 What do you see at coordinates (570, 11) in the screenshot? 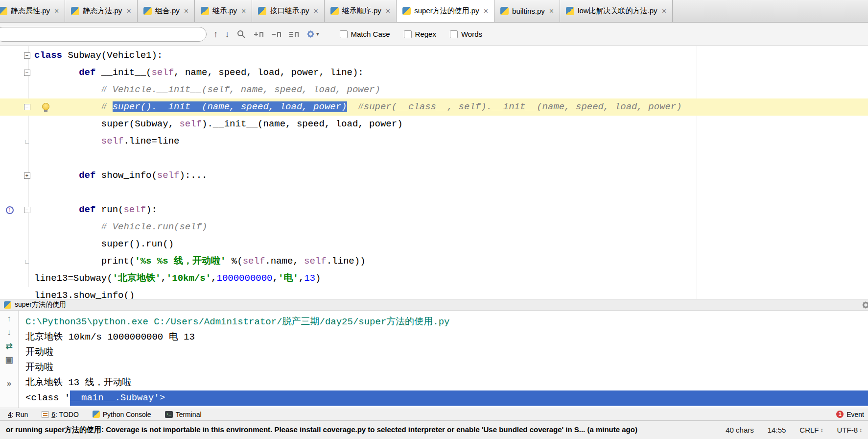
I see `python-file-icon` at bounding box center [570, 11].